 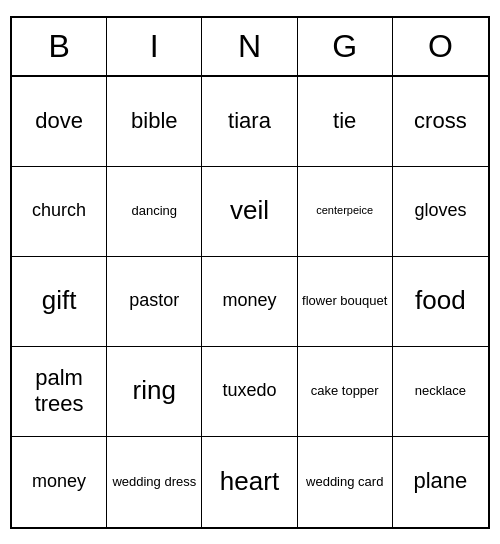 I want to click on cell-text-9: gloves, so click(x=440, y=211).